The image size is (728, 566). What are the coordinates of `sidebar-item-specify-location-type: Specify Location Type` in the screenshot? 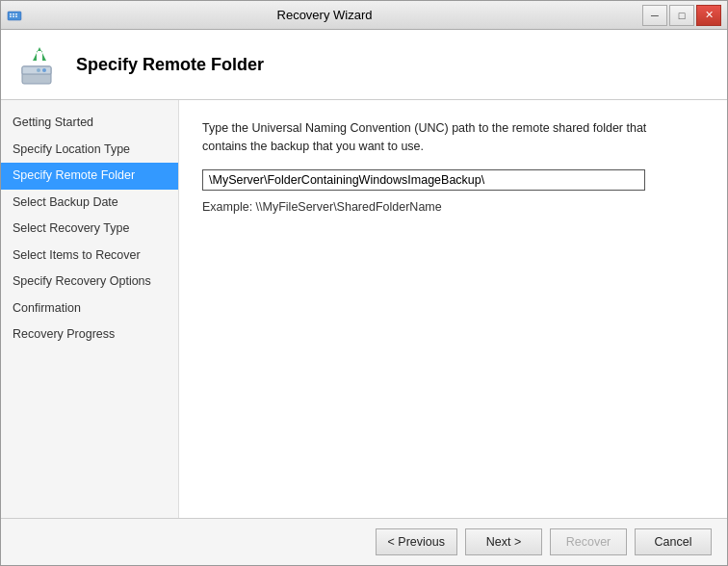 It's located at (90, 150).